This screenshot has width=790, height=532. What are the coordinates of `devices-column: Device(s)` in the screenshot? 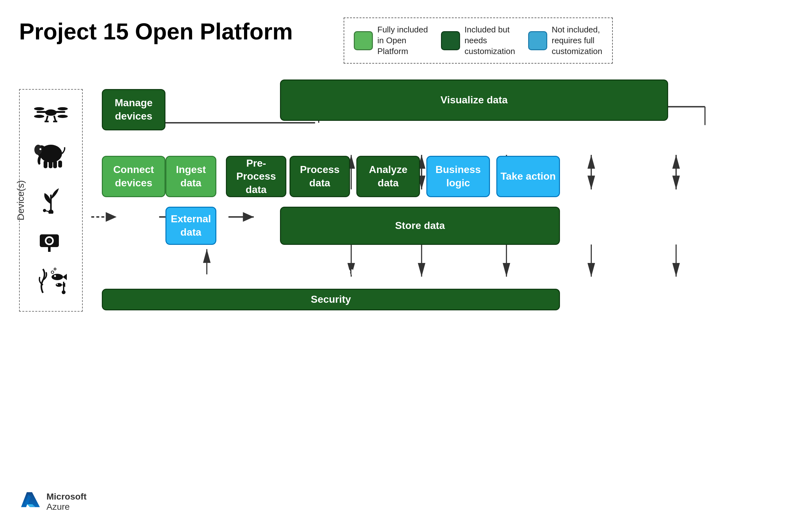 It's located at (51, 200).